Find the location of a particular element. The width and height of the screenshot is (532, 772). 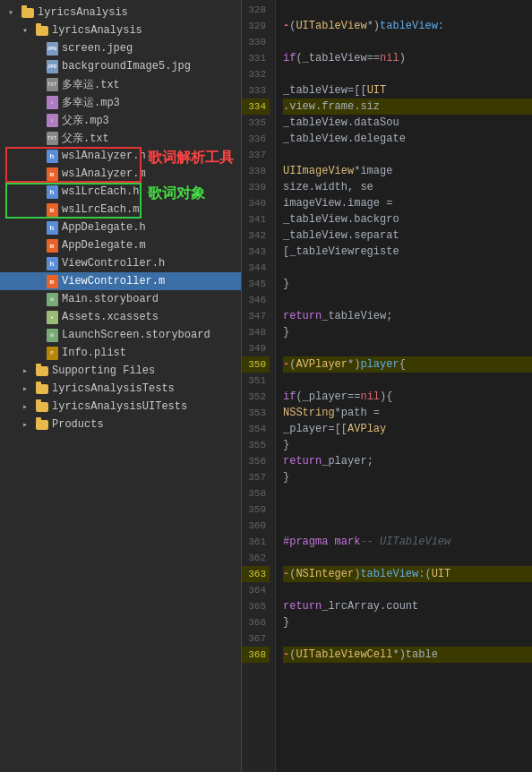

code-line: if (_tableView == nil) is located at coordinates (408, 58).